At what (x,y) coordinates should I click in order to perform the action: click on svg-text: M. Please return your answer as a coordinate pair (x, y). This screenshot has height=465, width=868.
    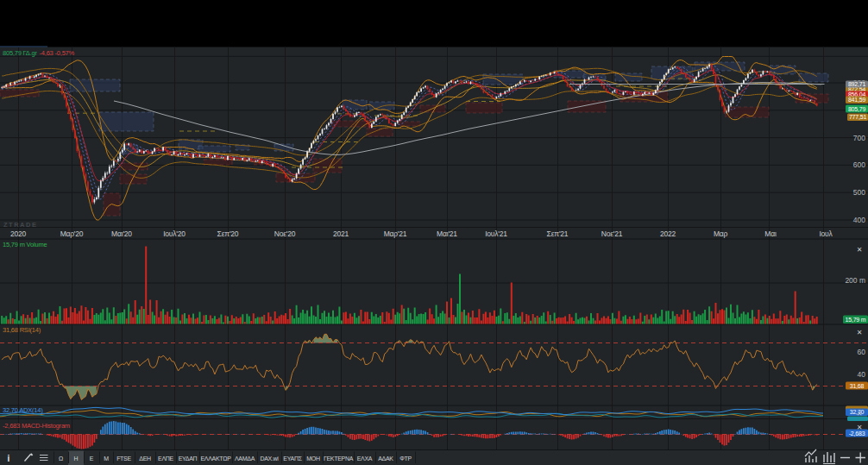
    Looking at the image, I should click on (106, 459).